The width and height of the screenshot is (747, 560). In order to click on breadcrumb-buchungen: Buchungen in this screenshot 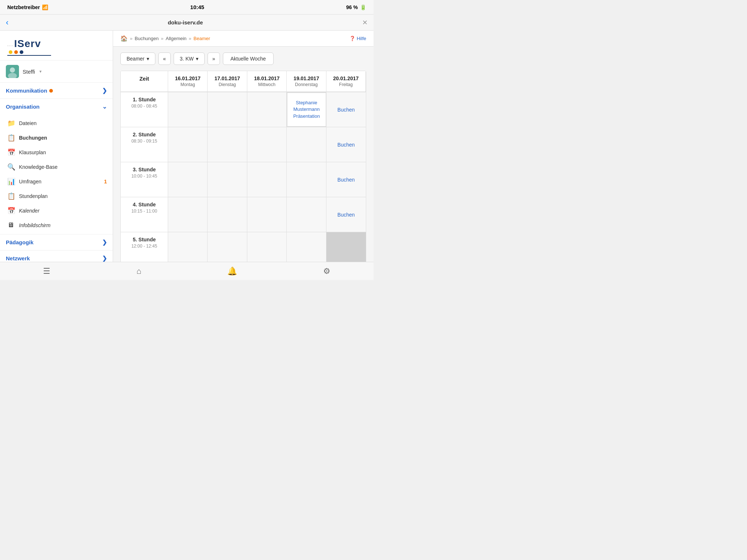, I will do `click(147, 39)`.